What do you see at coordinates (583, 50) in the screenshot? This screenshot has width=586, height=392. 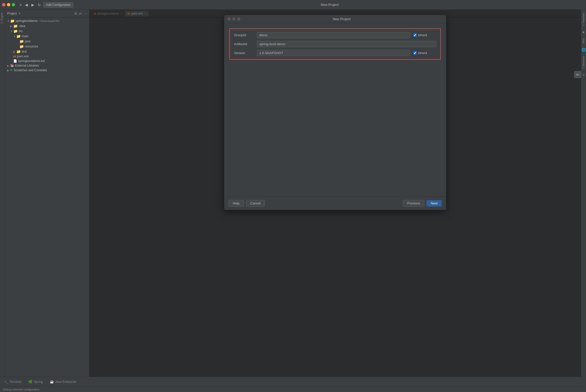 I see `web-icon: 🌐` at bounding box center [583, 50].